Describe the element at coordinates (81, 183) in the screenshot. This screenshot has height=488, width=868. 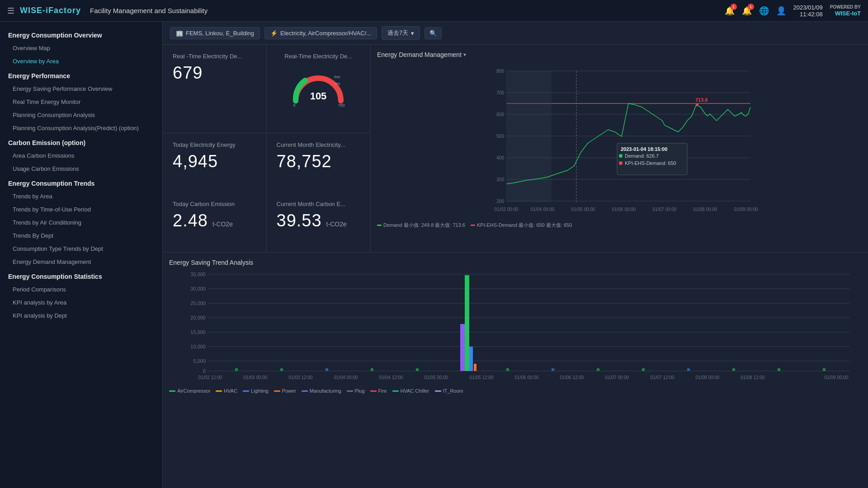
I see `sidebar-section-3: Energy Consumption Trends` at that location.